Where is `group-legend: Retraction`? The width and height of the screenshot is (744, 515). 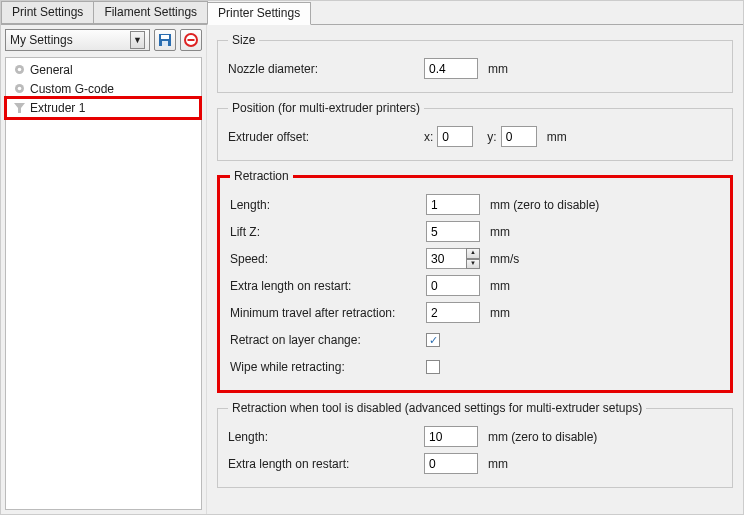
group-legend: Retraction is located at coordinates (262, 176).